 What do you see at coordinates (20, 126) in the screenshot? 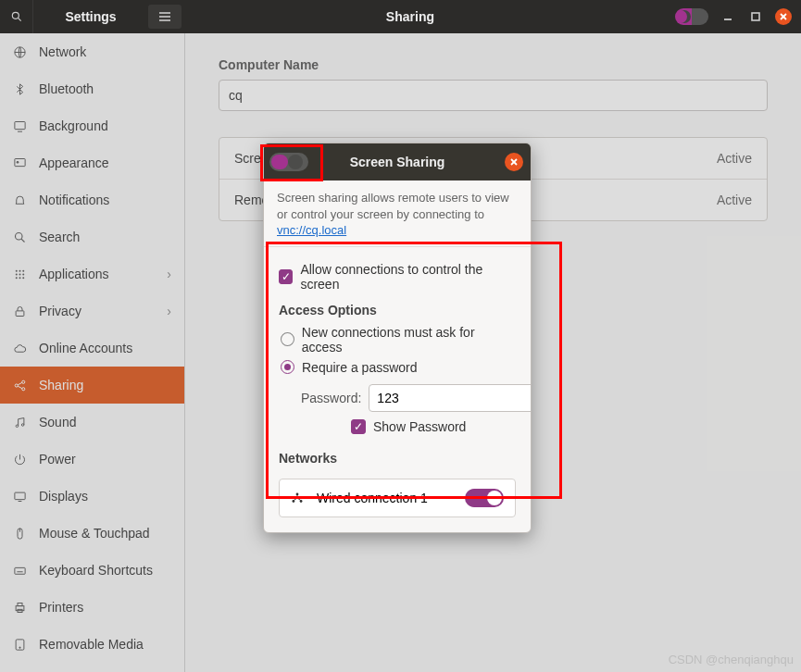
I see `desktop-icon` at bounding box center [20, 126].